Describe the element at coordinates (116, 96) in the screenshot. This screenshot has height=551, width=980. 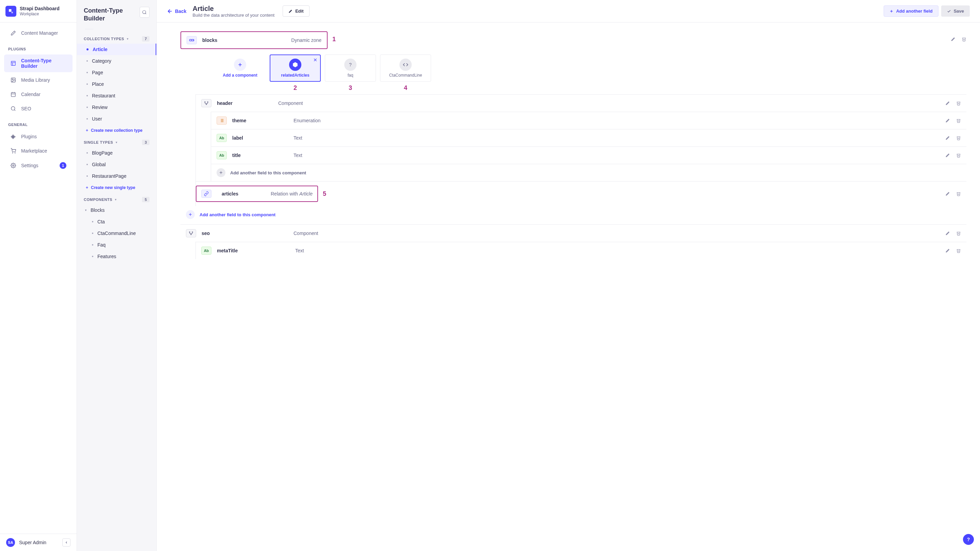
I see `ctb-item-restaurant: Restaurant` at that location.